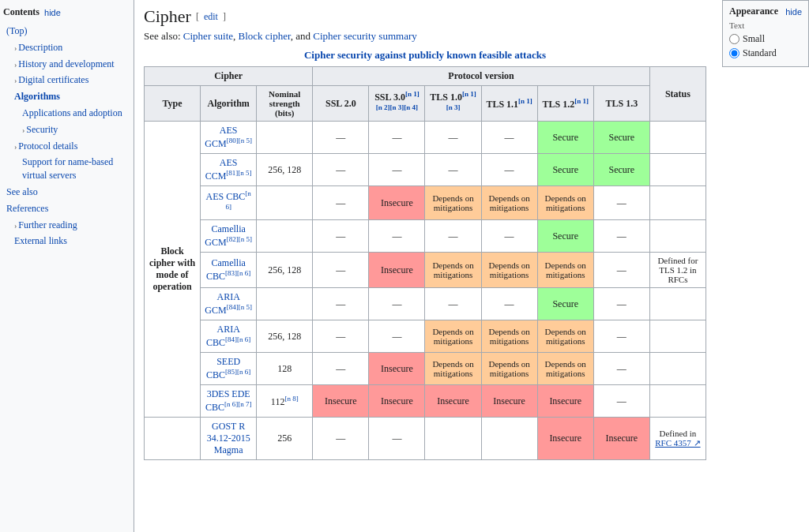  What do you see at coordinates (678, 336) in the screenshot?
I see `status-aria-cbc` at bounding box center [678, 336].